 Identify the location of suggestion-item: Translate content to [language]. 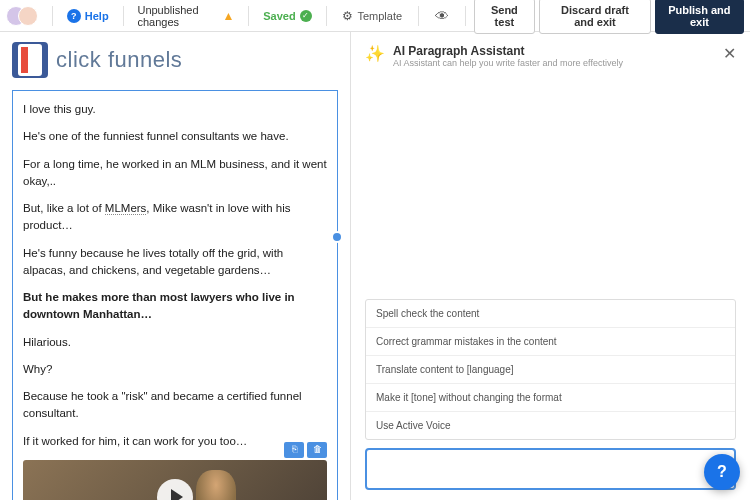
(550, 370).